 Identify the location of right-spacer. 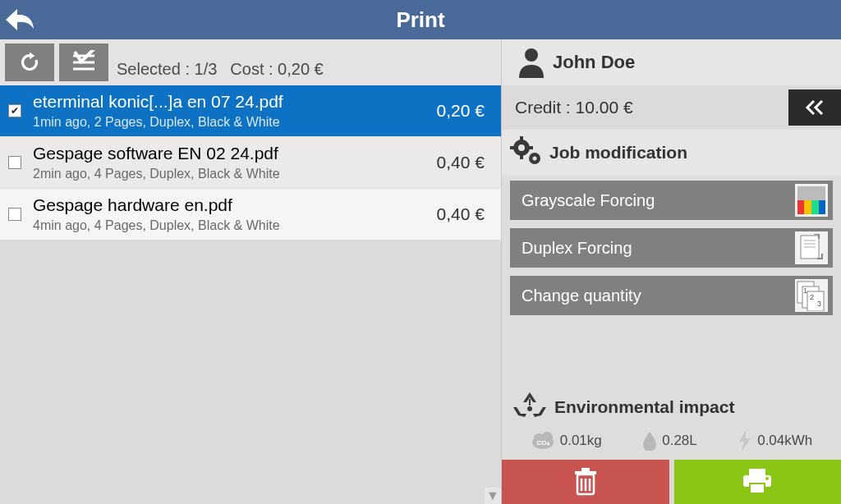
(672, 351).